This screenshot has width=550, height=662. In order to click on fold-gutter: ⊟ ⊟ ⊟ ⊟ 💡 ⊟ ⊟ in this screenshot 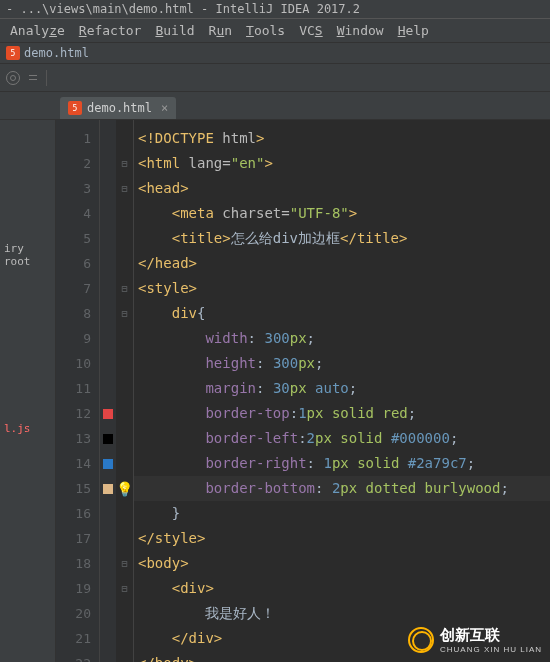, I will do `click(125, 391)`.